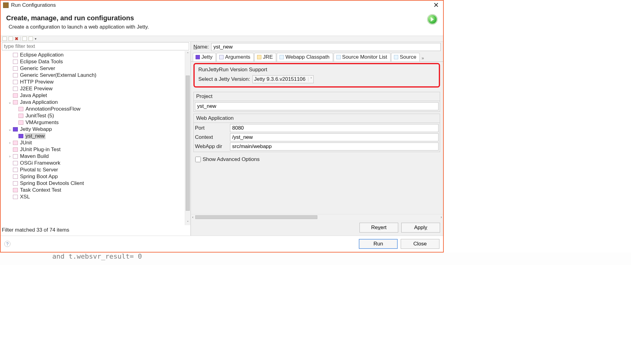 The width and height of the screenshot is (631, 364). I want to click on jetty-version-combo: Jetty 9.3.6.v20151106 ˅, so click(283, 79).